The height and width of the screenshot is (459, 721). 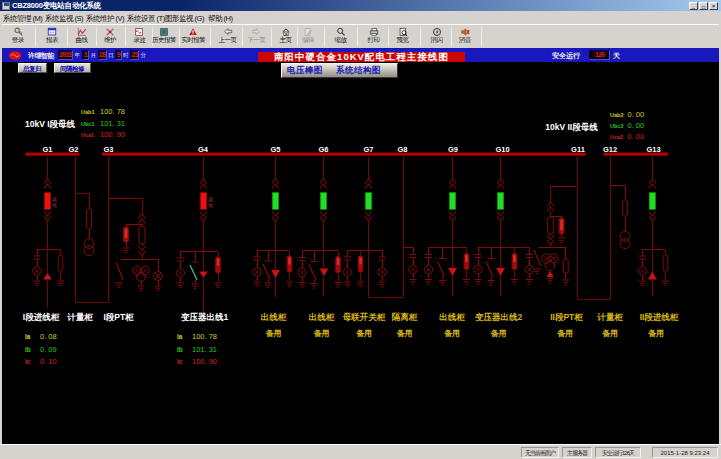 What do you see at coordinates (48, 336) in the screenshot?
I see `svg-text: 0. 08` at bounding box center [48, 336].